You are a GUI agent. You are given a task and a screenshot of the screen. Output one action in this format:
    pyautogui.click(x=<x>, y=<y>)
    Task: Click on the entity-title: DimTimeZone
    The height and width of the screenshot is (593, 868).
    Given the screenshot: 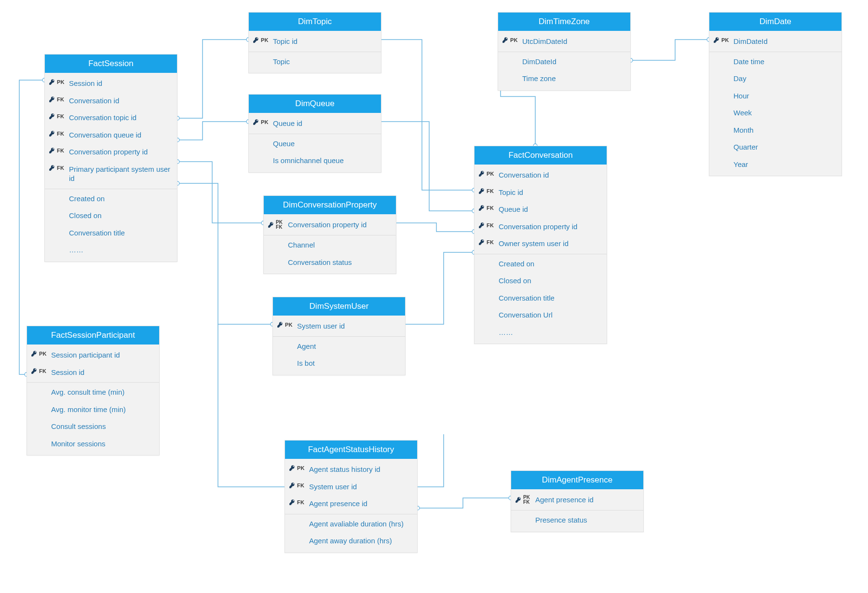 What is the action you would take?
    pyautogui.click(x=564, y=22)
    